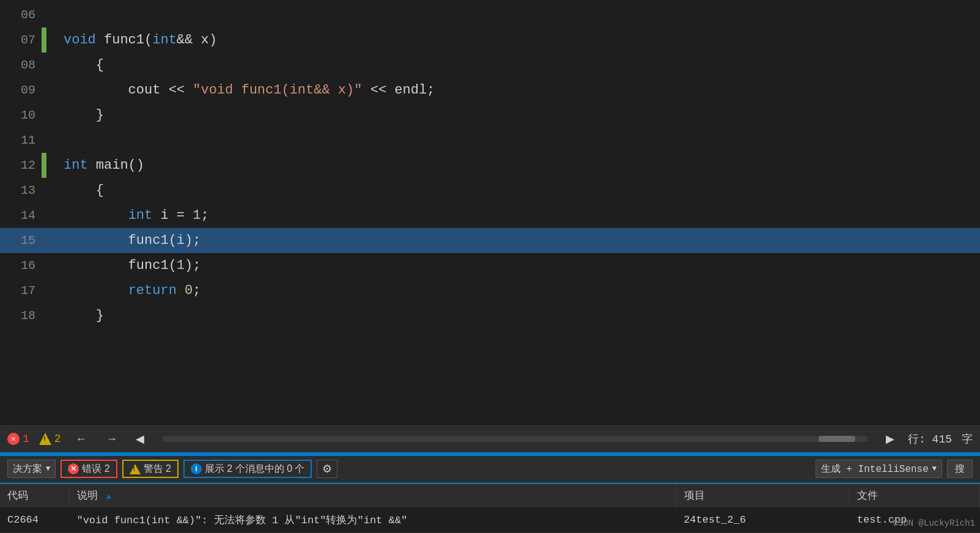  What do you see at coordinates (95, 469) in the screenshot?
I see `error-filter-label: 错误 2` at bounding box center [95, 469].